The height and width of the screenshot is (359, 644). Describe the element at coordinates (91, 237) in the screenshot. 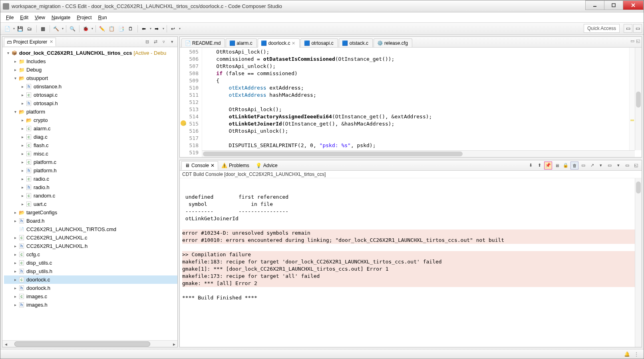

I see `tree-item: ▸cCC26X2R1_LAUNCHXL.c` at that location.